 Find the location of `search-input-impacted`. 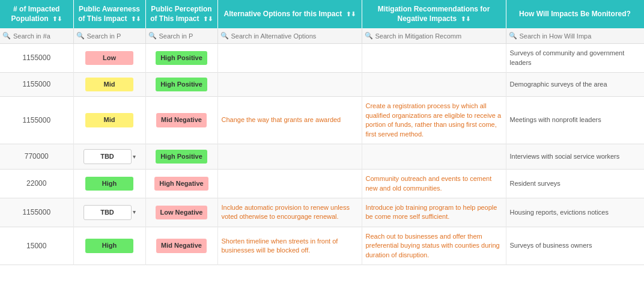

search-input-impacted is located at coordinates (42, 36).